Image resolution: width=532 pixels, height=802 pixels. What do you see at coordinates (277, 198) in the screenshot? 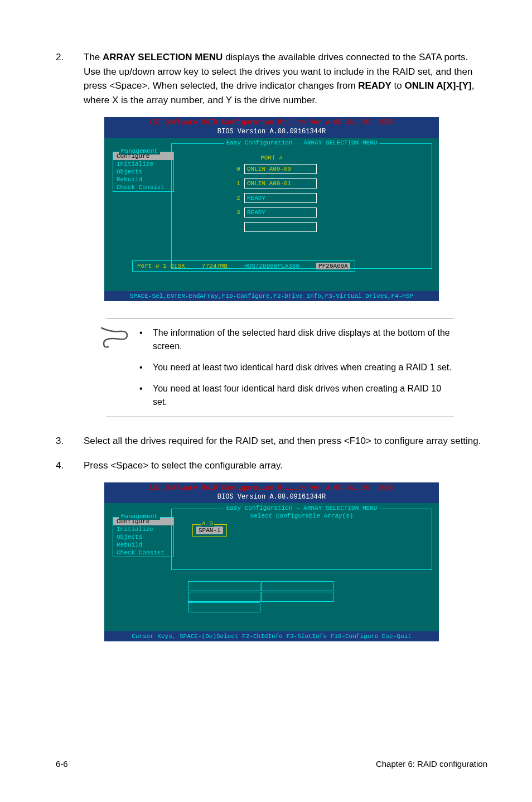
I see `drive-row: 2 READY` at bounding box center [277, 198].